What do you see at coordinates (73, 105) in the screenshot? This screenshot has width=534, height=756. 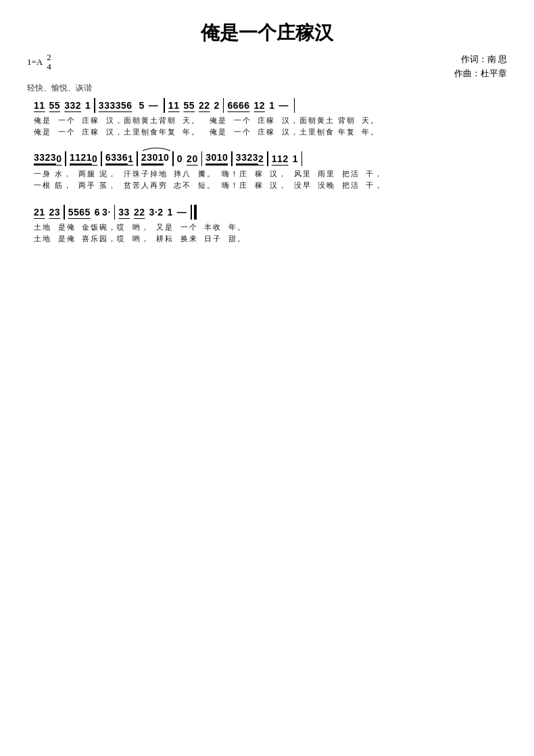 I see `note-group: 332` at bounding box center [73, 105].